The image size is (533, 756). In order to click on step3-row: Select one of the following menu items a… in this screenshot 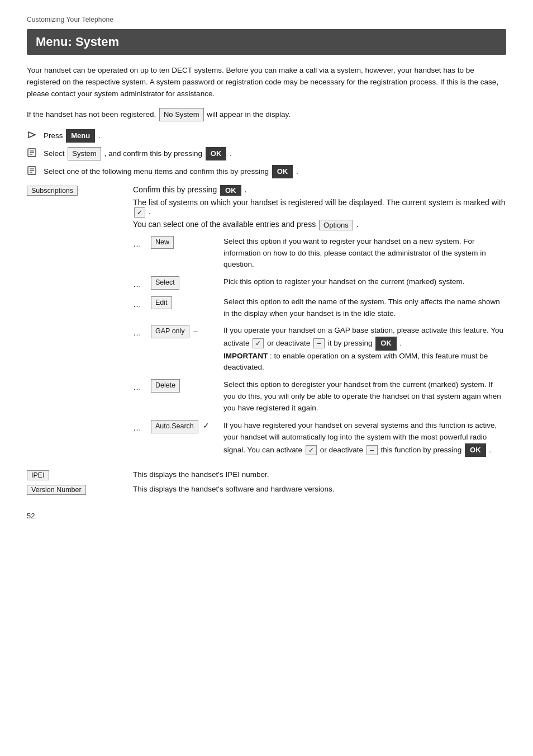, I will do `click(266, 172)`.